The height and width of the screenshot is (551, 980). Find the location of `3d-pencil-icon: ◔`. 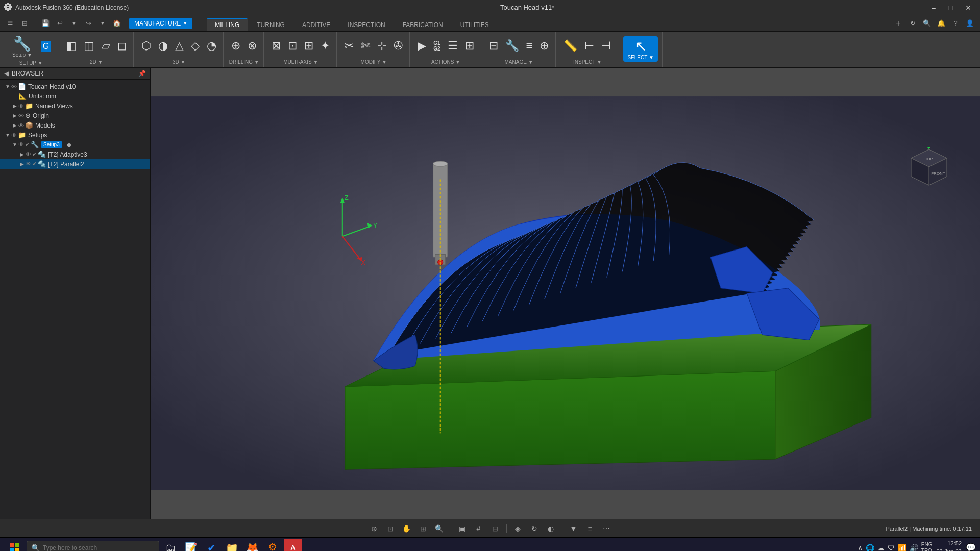

3d-pencil-icon: ◔ is located at coordinates (211, 46).